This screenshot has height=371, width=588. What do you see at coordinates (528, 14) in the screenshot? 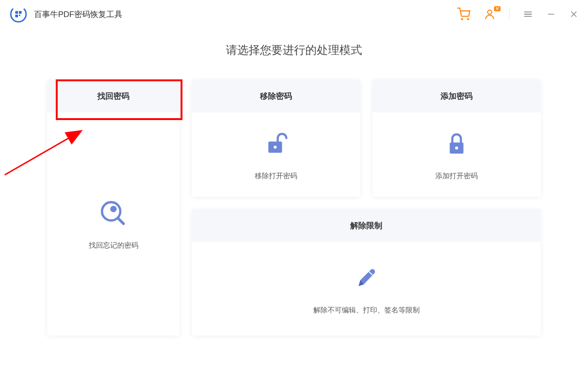
I see `menu-icon` at bounding box center [528, 14].